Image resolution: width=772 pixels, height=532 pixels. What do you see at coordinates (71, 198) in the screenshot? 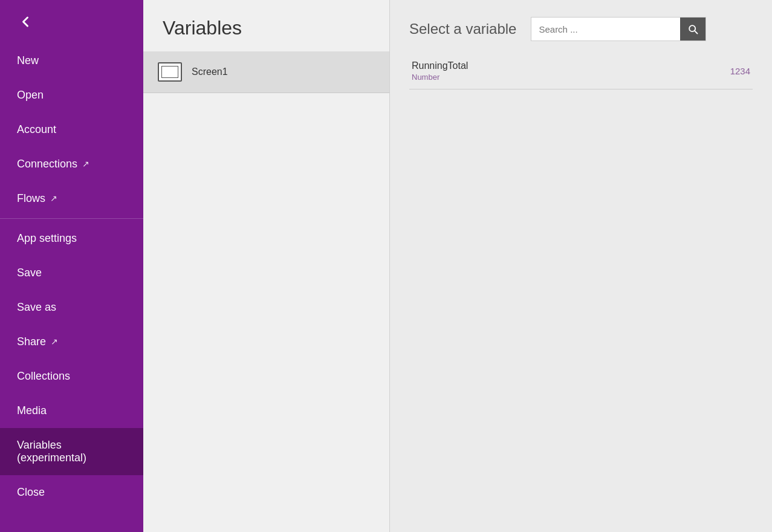
I see `sidebar-item-flows: Flows ↗` at bounding box center [71, 198].